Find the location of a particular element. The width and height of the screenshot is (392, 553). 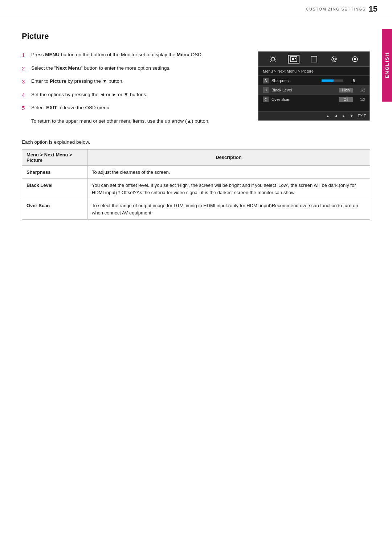

table-section: Each option is explained below. Menu > N… is located at coordinates (196, 180).